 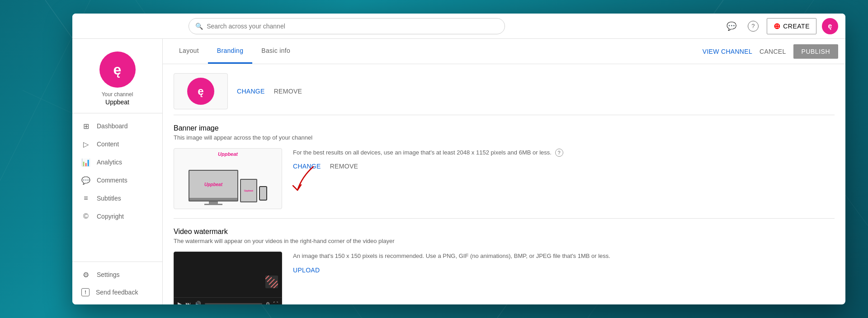 What do you see at coordinates (118, 180) in the screenshot?
I see `sidebar-item-comments: 💬 Comments` at bounding box center [118, 180].